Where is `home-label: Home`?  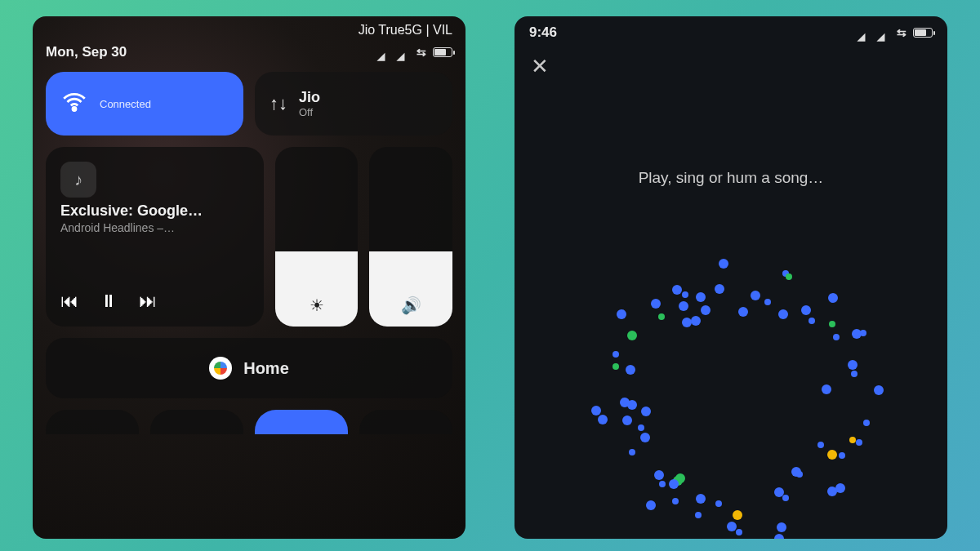
home-label: Home is located at coordinates (266, 369).